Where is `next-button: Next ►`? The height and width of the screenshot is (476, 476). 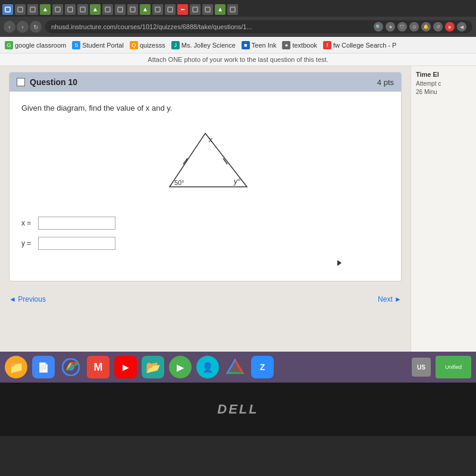 next-button: Next ► is located at coordinates (390, 299).